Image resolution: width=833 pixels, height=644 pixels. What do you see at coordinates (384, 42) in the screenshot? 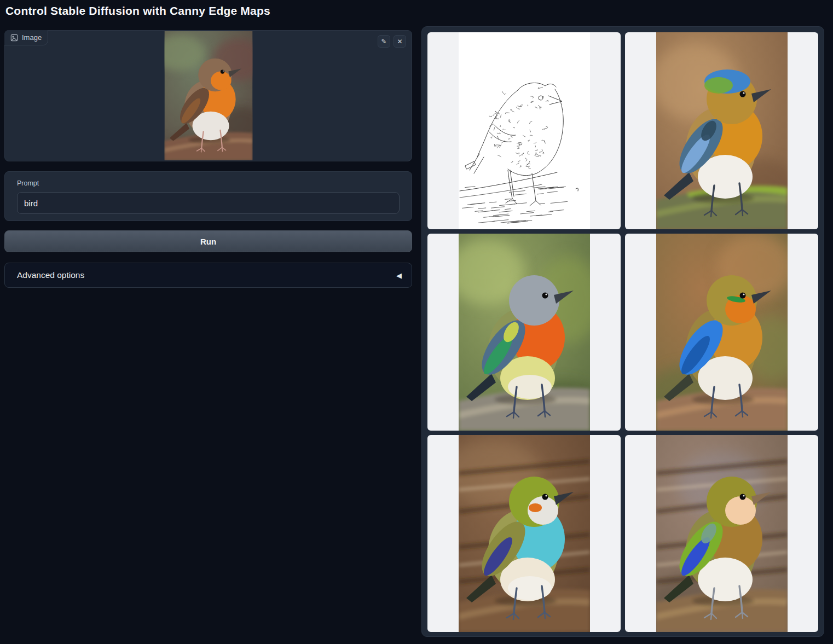
I see `edit-image-button: ✎` at bounding box center [384, 42].